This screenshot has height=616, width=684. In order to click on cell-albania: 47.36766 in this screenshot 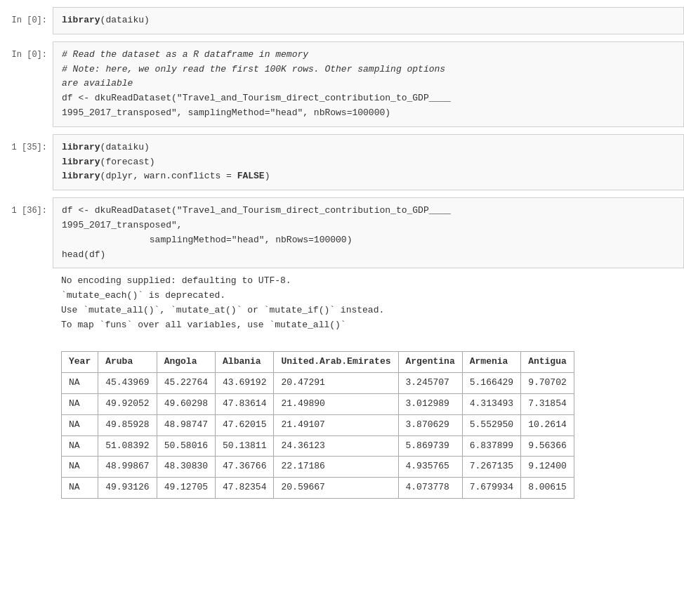, I will do `click(244, 467)`.